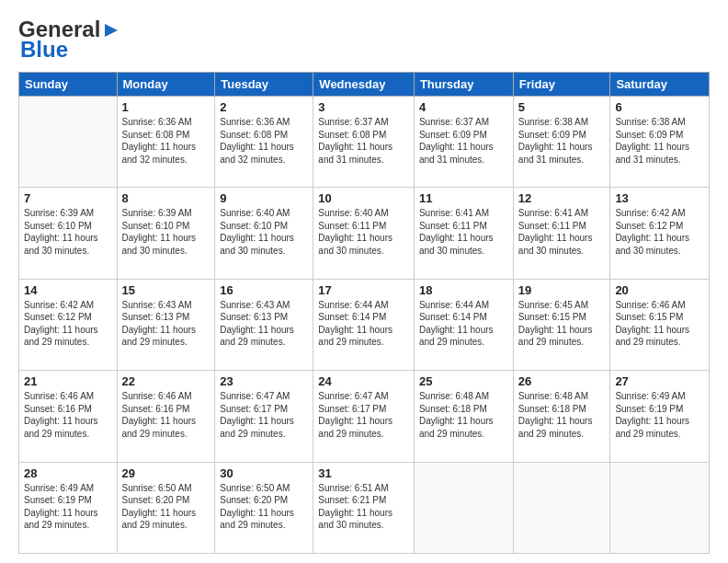 The image size is (728, 563). Describe the element at coordinates (562, 85) in the screenshot. I see `col-header-friday: Friday` at that location.